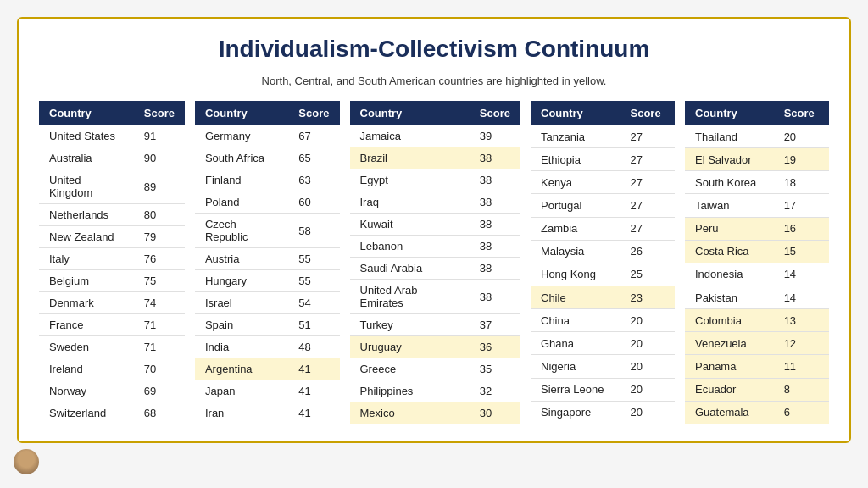 The width and height of the screenshot is (868, 488). I want to click on country-cell: South Korea, so click(729, 183).